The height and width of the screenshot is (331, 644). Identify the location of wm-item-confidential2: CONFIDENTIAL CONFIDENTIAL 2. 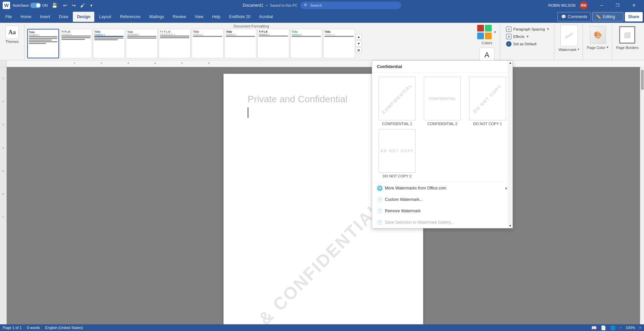
(442, 101).